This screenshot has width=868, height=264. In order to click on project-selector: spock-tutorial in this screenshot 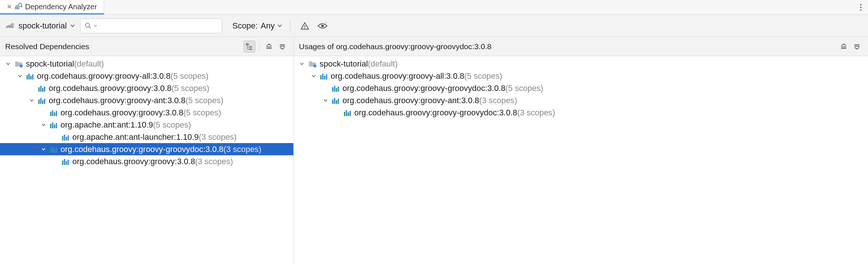, I will do `click(40, 26)`.